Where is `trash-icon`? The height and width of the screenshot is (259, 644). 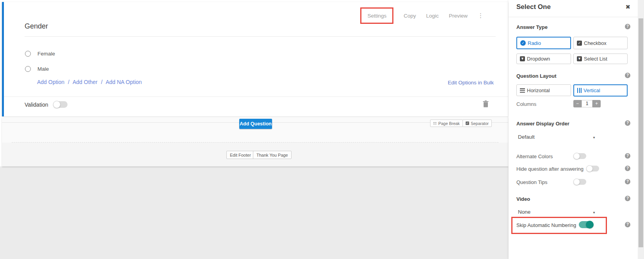 trash-icon is located at coordinates (486, 104).